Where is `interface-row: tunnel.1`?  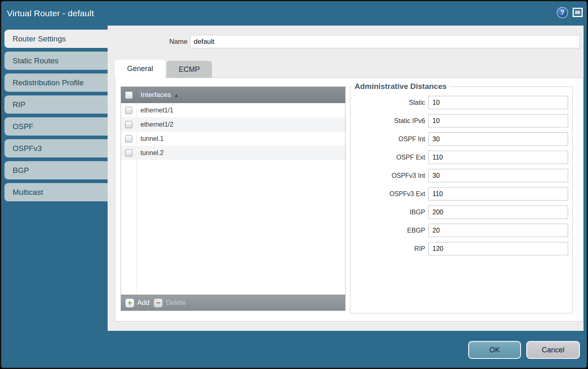 interface-row: tunnel.1 is located at coordinates (233, 139).